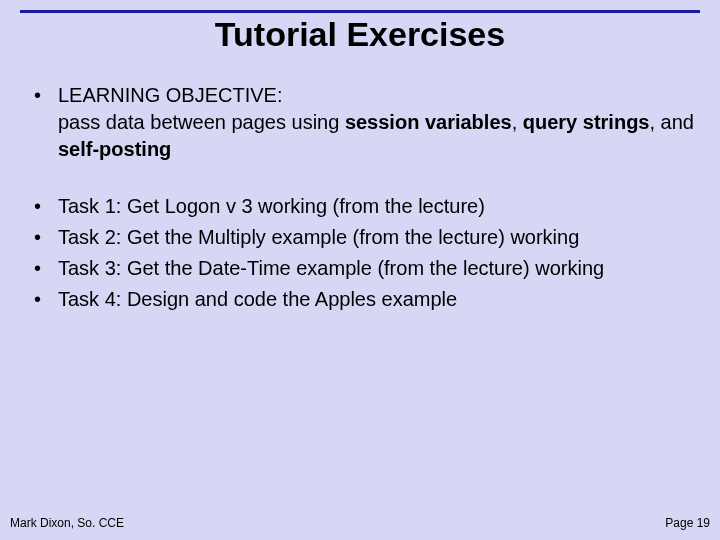 Image resolution: width=720 pixels, height=540 pixels. What do you see at coordinates (67, 523) in the screenshot?
I see `footer-author: Mark Dixon, So. CCE` at bounding box center [67, 523].